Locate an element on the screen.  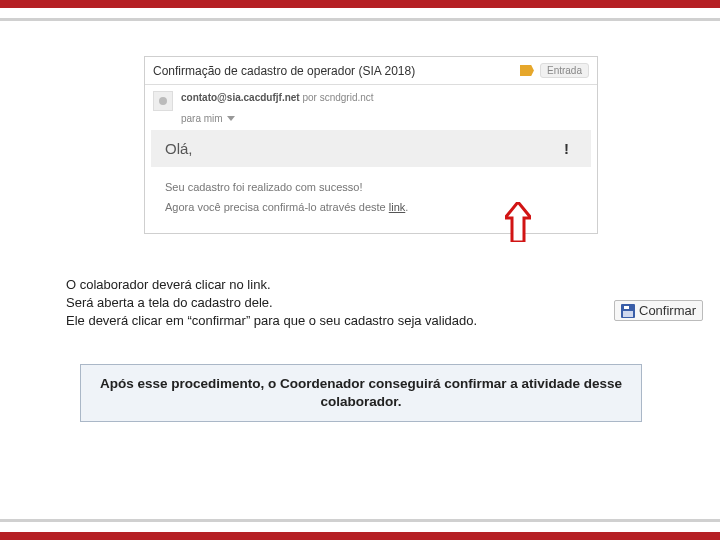
chevron-down-icon is located at coordinates (231, 118).